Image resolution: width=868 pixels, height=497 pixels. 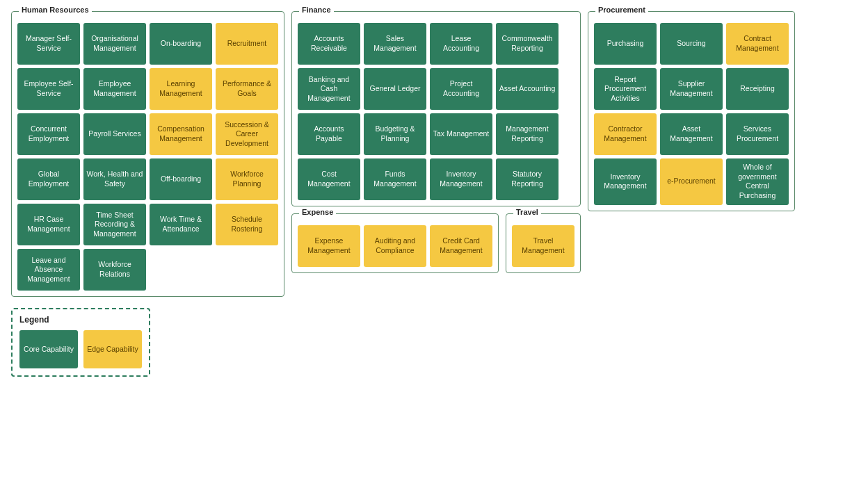 What do you see at coordinates (181, 44) in the screenshot?
I see `hr-on-boarding: On-boarding` at bounding box center [181, 44].